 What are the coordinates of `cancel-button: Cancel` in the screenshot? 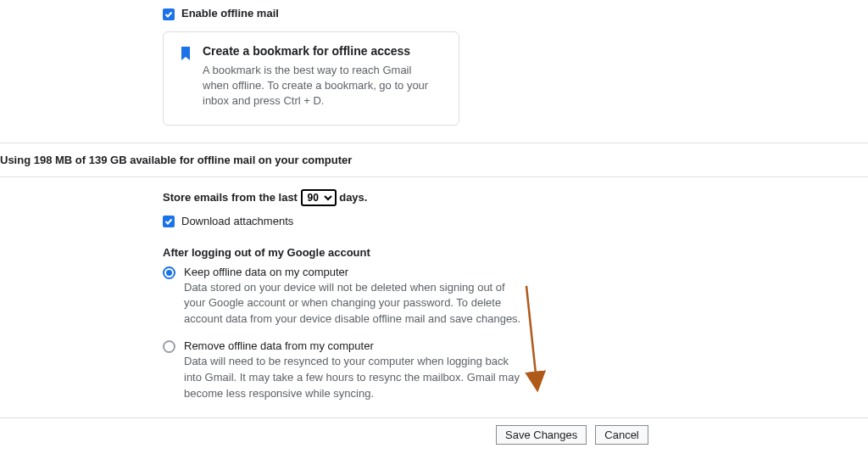 It's located at (621, 434).